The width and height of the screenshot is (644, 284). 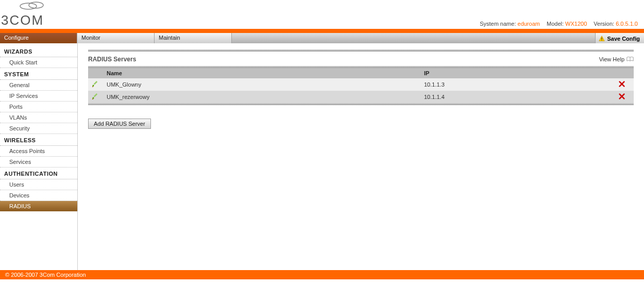 What do you see at coordinates (576, 24) in the screenshot?
I see `model-value: WX1200` at bounding box center [576, 24].